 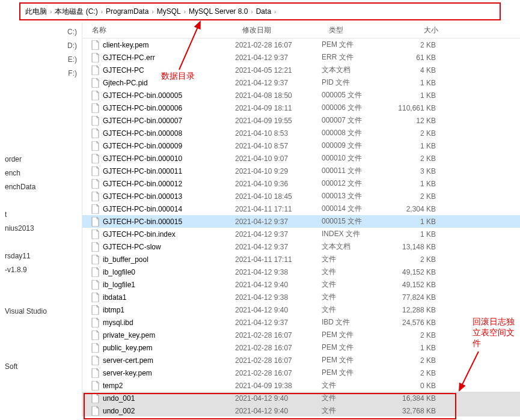 I want to click on sidebar-item: nius2013, so click(x=41, y=228).